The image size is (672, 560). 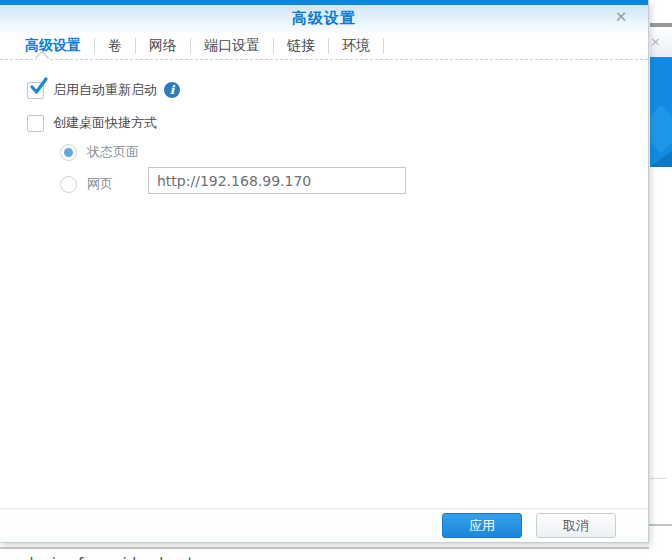 I want to click on auto-restart-row: 启用自动重新启动 i, so click(x=104, y=90).